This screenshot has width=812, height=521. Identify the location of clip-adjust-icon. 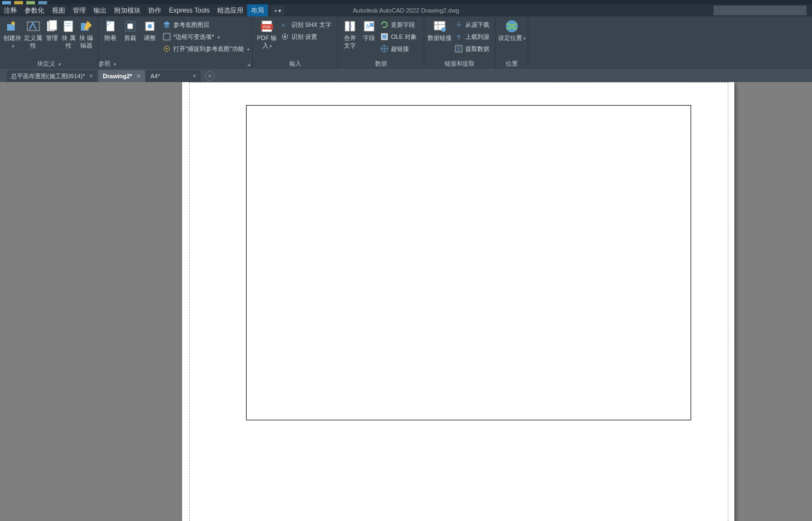
(150, 26).